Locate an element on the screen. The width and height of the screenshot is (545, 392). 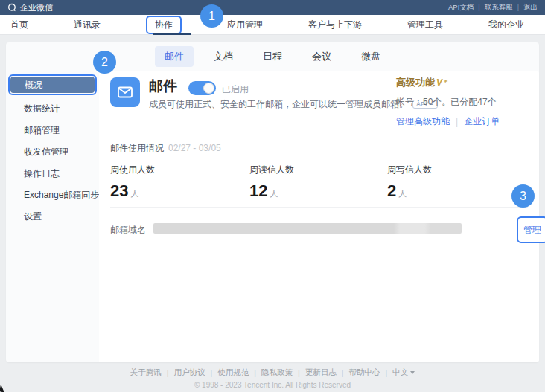
cursor-artifact is located at coordinates (3, 388).